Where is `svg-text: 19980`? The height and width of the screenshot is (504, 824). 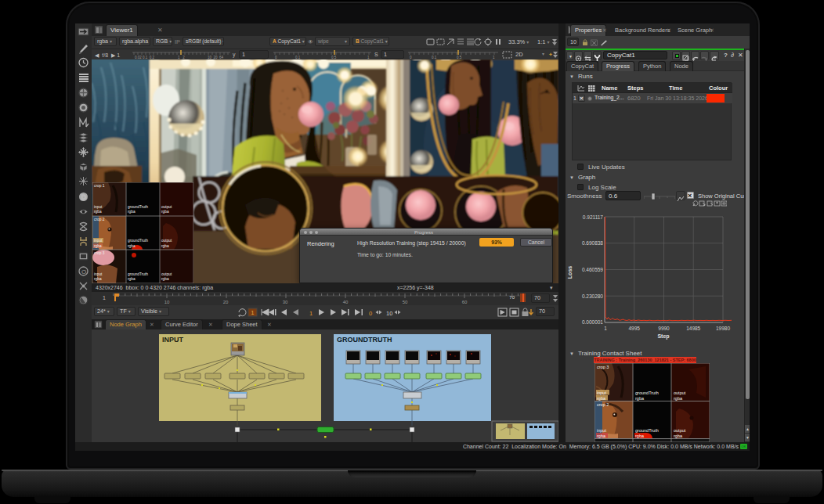
svg-text: 19980 is located at coordinates (723, 329).